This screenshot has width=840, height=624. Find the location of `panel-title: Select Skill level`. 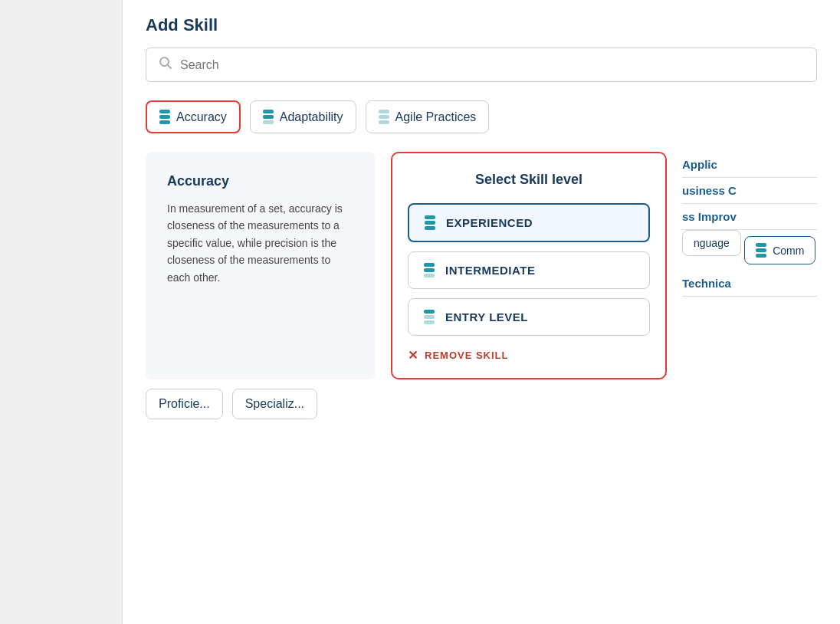

panel-title: Select Skill level is located at coordinates (529, 179).